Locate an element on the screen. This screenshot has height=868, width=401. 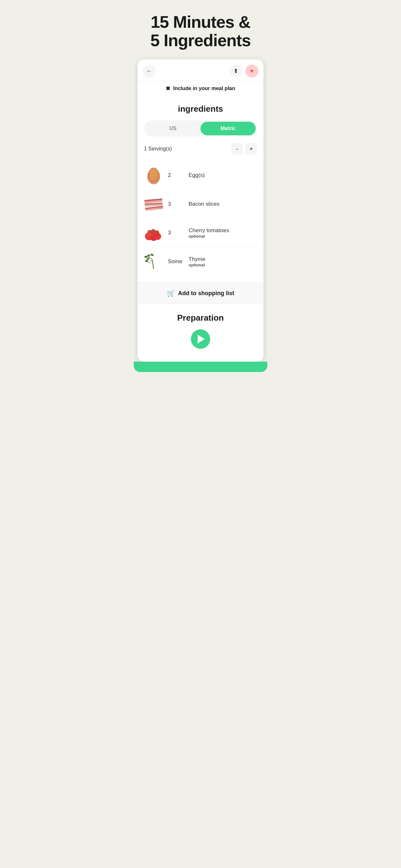
metric-toggle-button: Metric is located at coordinates (228, 129).